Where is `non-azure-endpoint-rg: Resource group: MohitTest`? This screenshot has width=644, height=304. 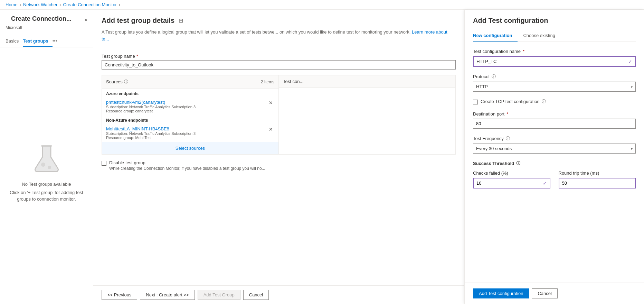
non-azure-endpoint-rg: Resource group: MohitTest is located at coordinates (187, 138).